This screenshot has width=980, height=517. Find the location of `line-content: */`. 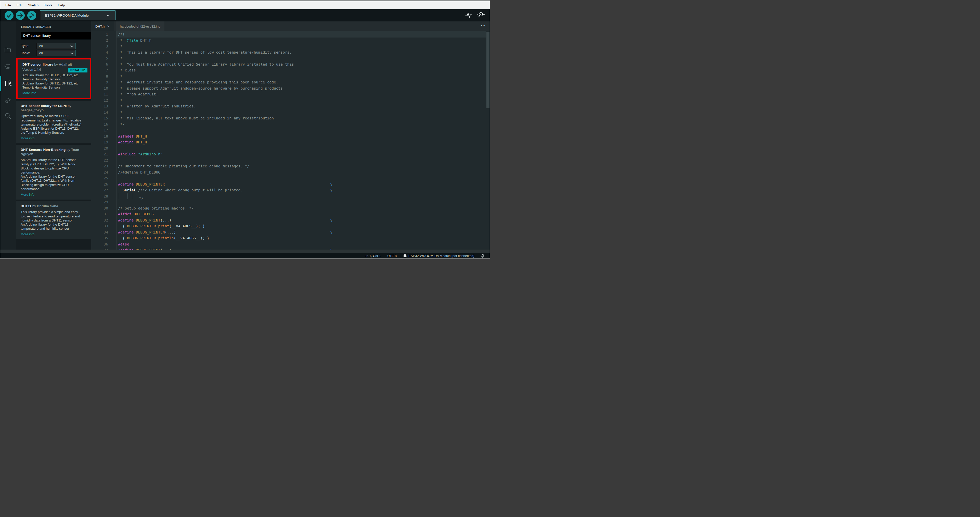

line-content: */ is located at coordinates (301, 196).